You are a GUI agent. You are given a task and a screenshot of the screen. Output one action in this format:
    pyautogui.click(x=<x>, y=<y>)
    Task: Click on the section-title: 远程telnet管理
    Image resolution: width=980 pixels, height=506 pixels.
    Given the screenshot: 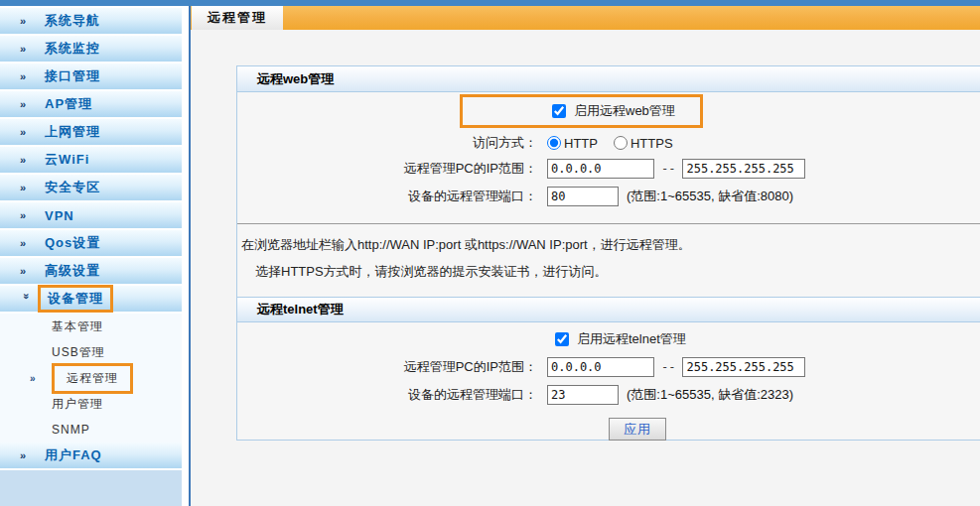 What is the action you would take?
    pyautogui.click(x=300, y=310)
    